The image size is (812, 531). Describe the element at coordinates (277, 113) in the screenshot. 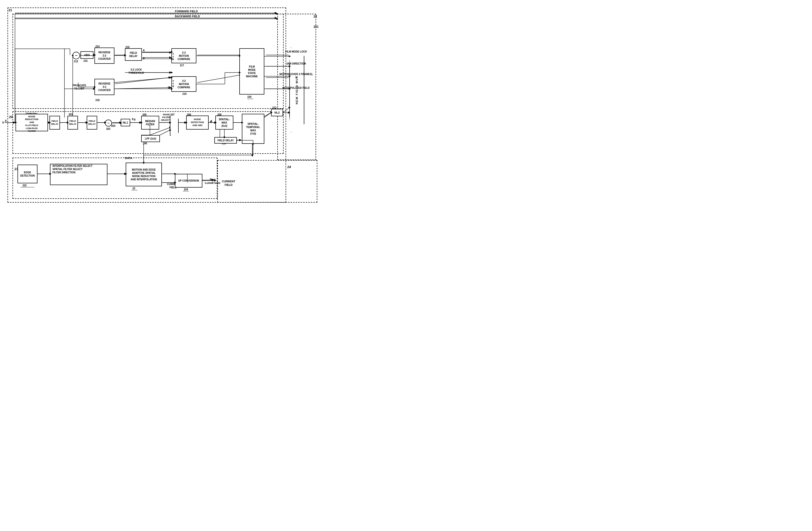

I see `nl2-box: NL2` at that location.